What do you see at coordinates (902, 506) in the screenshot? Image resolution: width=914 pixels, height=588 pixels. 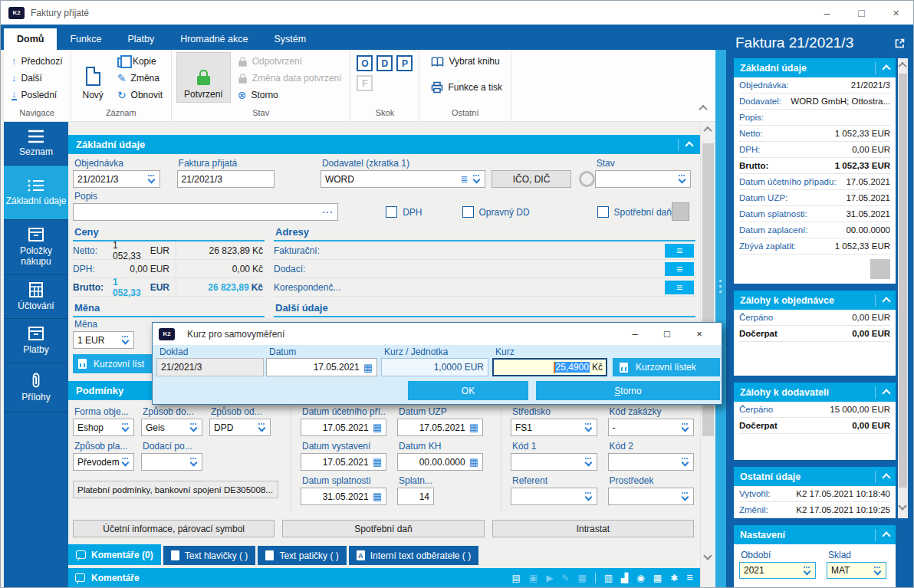 I see `scroll-down-icon` at bounding box center [902, 506].